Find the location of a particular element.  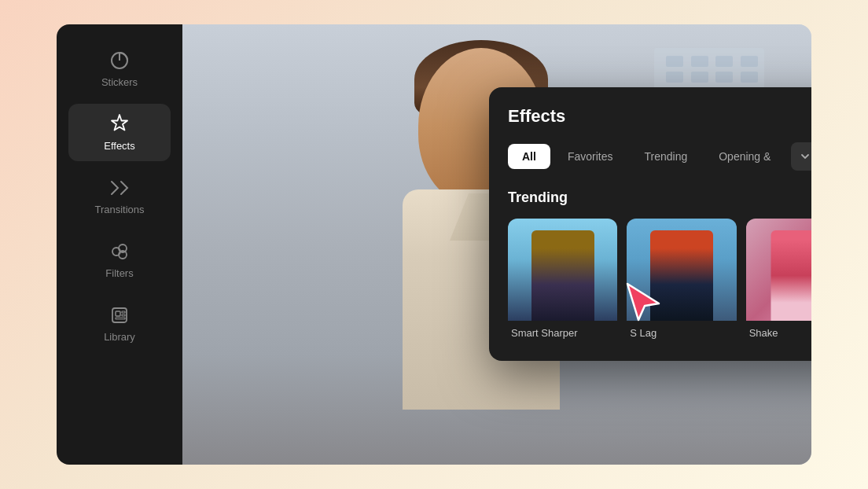

trending-section-title: Trending is located at coordinates (660, 198).